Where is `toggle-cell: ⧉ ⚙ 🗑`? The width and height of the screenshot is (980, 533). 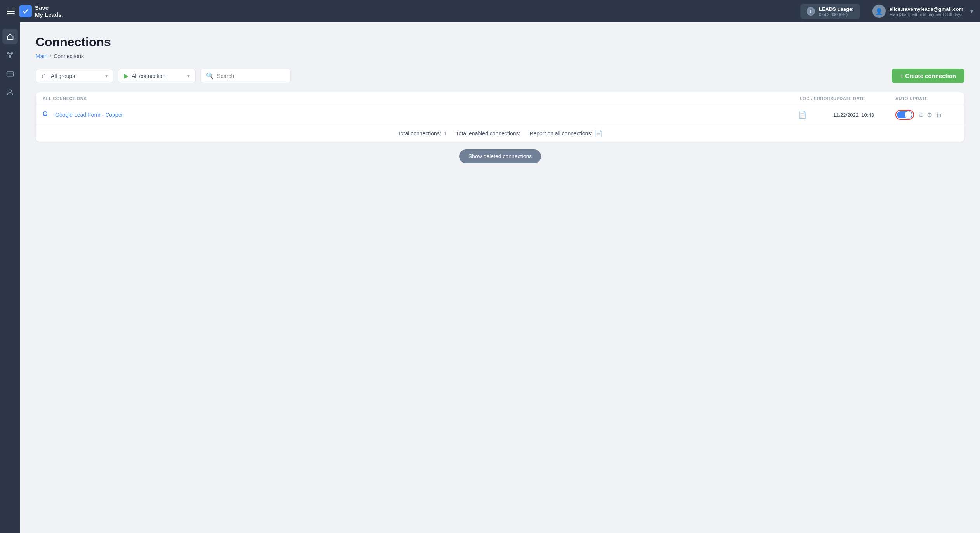
toggle-cell: ⧉ ⚙ 🗑 is located at coordinates (926, 115).